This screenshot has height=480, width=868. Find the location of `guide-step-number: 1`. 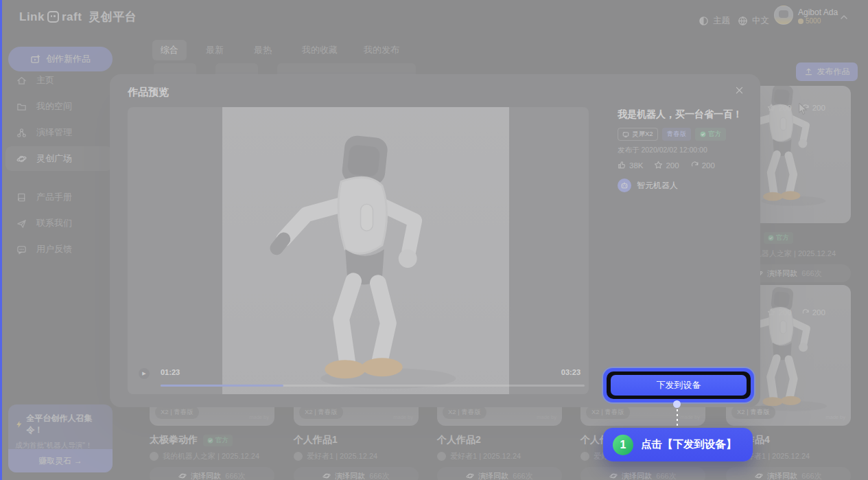

guide-step-number: 1 is located at coordinates (623, 445).